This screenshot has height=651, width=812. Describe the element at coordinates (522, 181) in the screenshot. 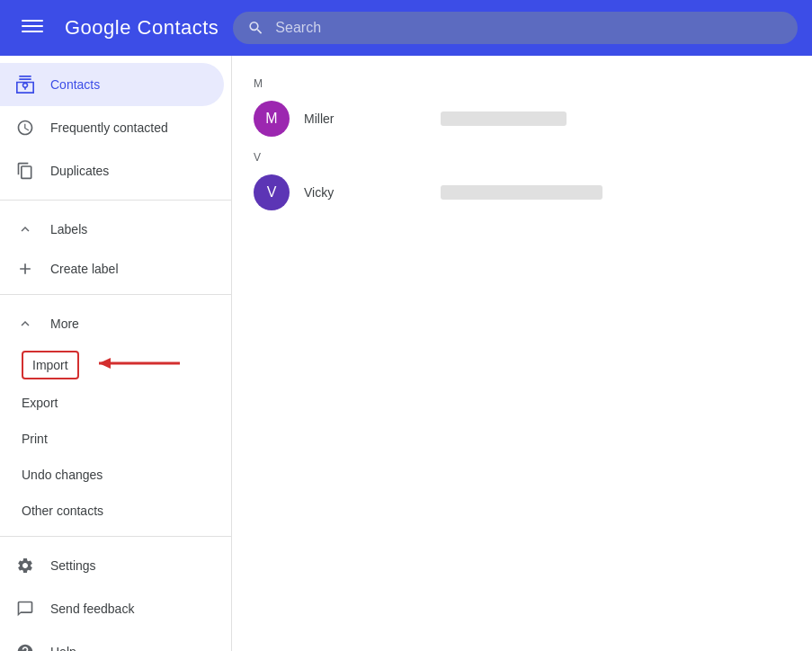

I see `contact-group-v: V V Vicky` at that location.